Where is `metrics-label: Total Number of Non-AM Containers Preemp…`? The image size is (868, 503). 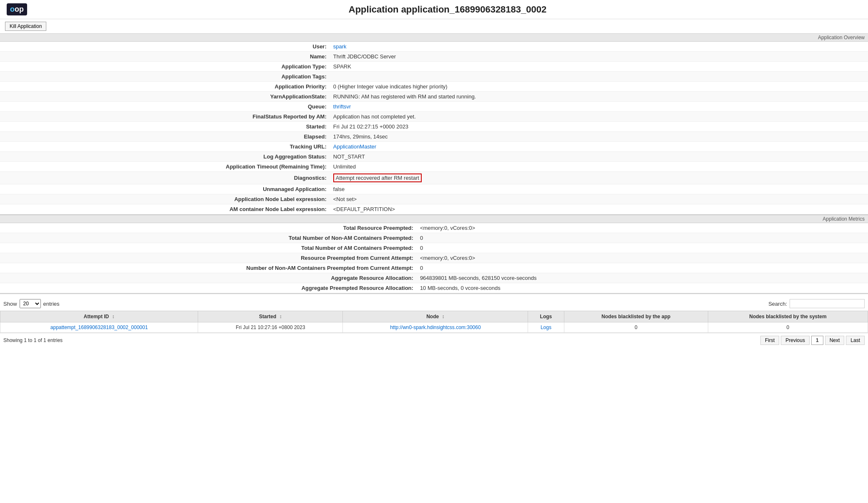
metrics-label: Total Number of Non-AM Containers Preemp… is located at coordinates (209, 238).